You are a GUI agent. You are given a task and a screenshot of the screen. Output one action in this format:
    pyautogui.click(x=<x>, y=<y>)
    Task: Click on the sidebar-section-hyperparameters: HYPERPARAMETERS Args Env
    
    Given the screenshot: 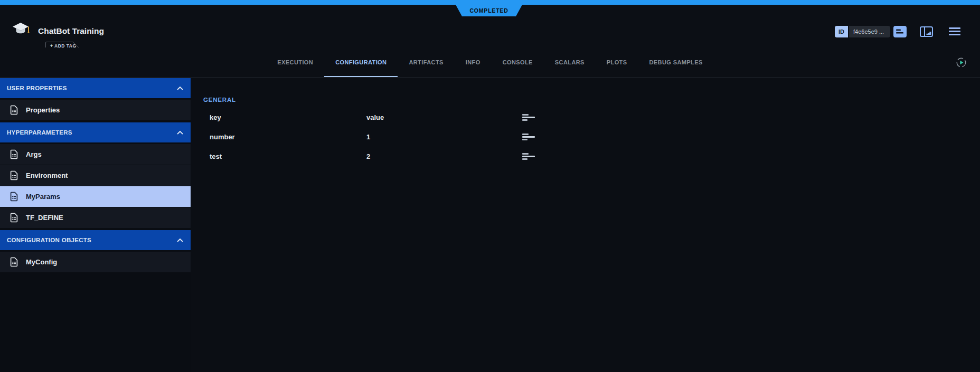 What is the action you would take?
    pyautogui.click(x=95, y=175)
    